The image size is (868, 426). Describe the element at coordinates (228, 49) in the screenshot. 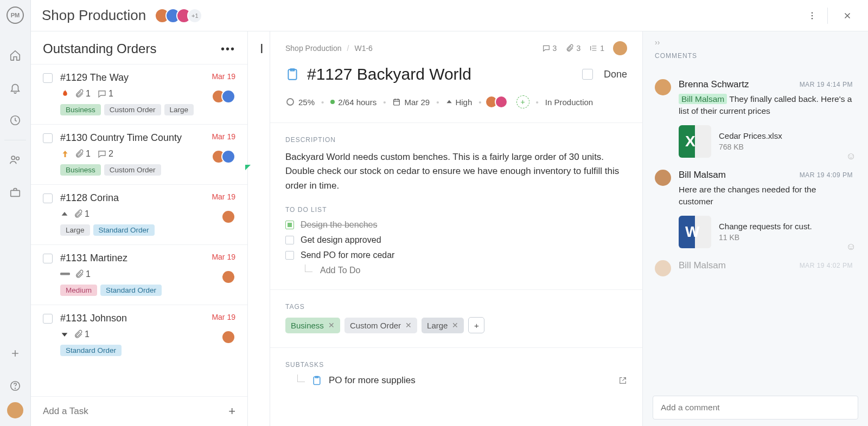

I see `column-menu-icon: •••` at that location.